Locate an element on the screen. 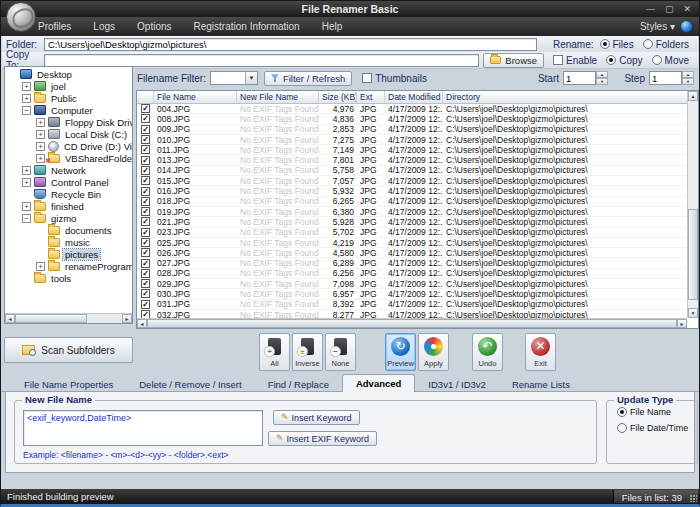  expander-icon: − is located at coordinates (26, 110).